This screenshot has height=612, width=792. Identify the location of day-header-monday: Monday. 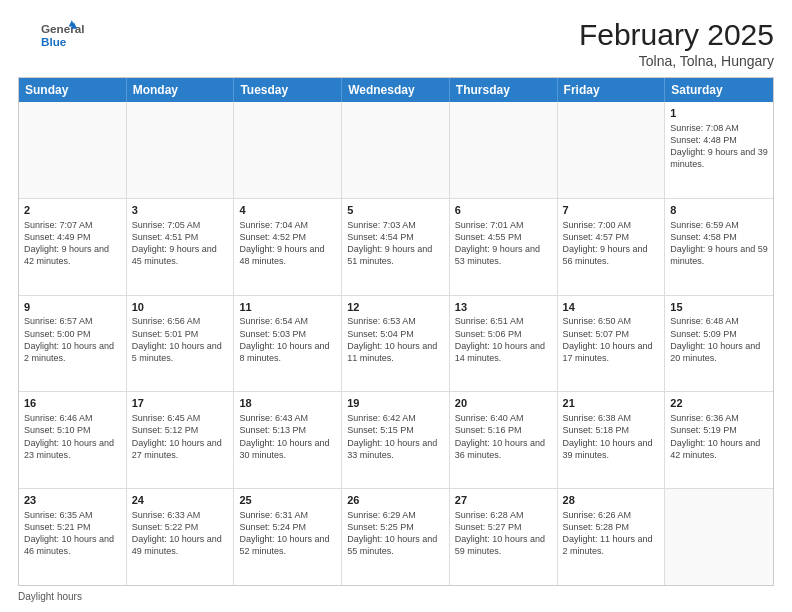
(181, 90).